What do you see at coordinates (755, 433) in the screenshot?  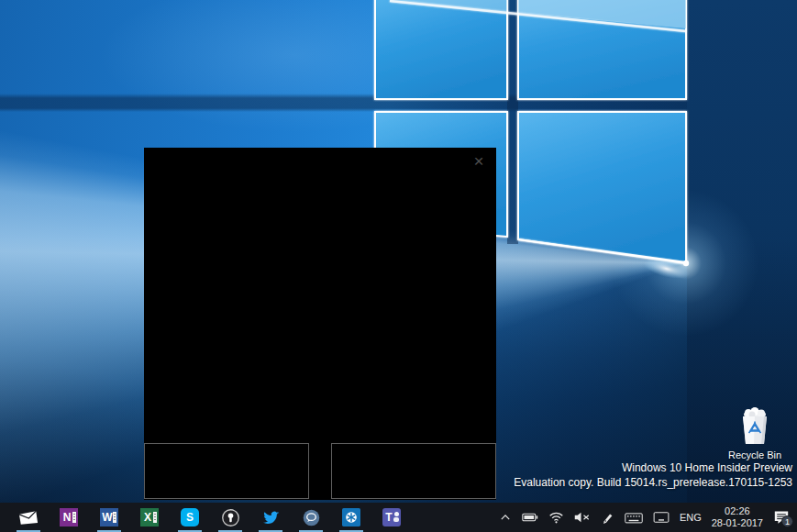 I see `recycle-bin: Recycle Bin` at bounding box center [755, 433].